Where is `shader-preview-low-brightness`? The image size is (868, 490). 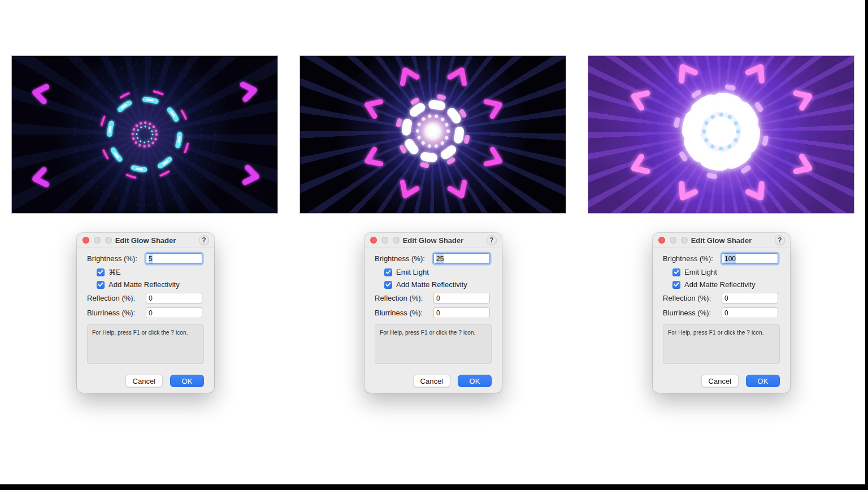 shader-preview-low-brightness is located at coordinates (145, 135).